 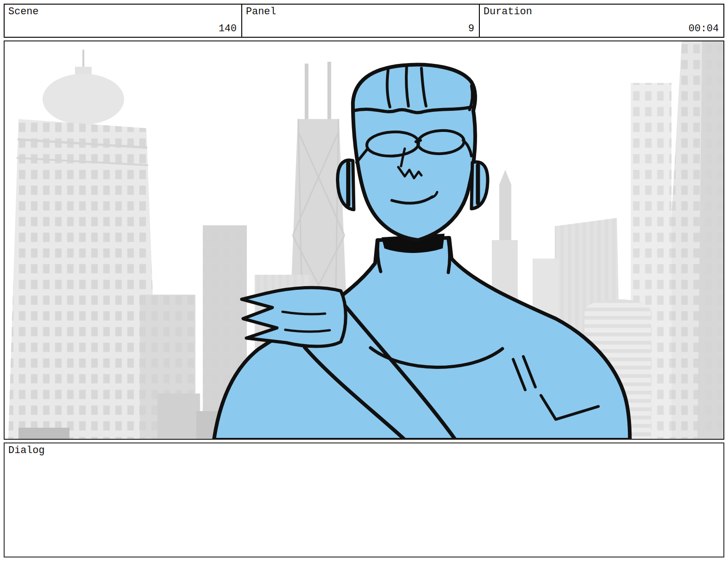 I want to click on scene-field: Scene 140, so click(x=123, y=21).